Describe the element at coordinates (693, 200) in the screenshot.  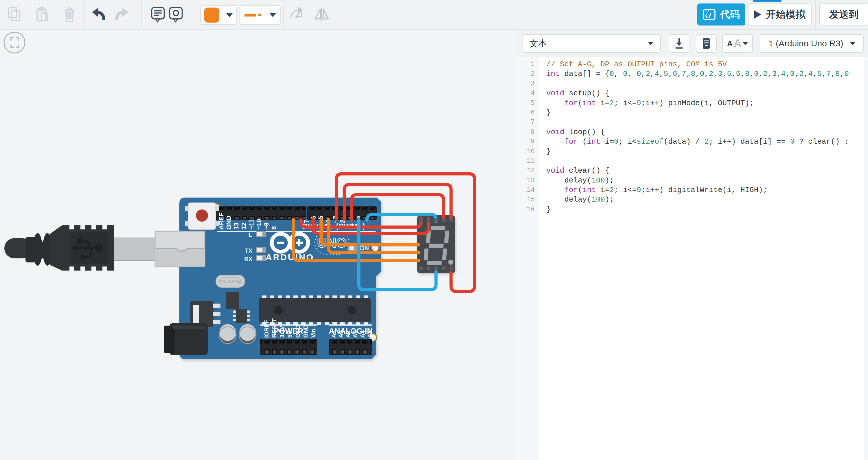
I see `code-line: 15 delay(100);` at that location.